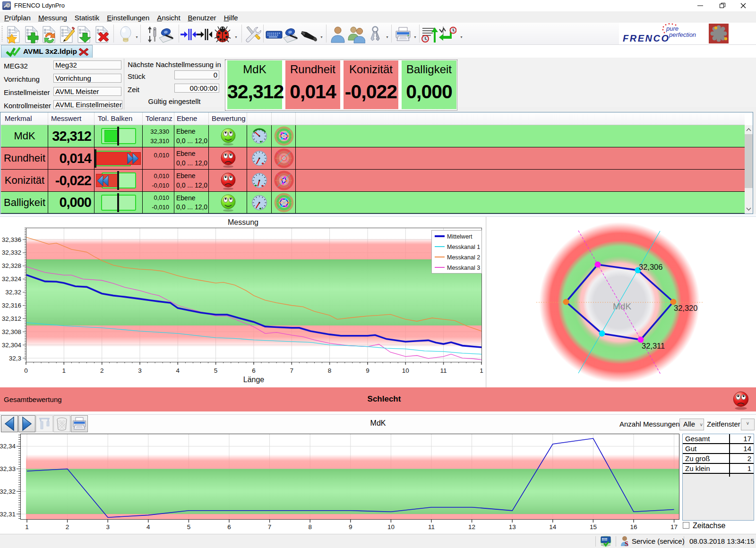 The width and height of the screenshot is (756, 548). Describe the element at coordinates (593, 527) in the screenshot. I see `svg-text: 15` at that location.